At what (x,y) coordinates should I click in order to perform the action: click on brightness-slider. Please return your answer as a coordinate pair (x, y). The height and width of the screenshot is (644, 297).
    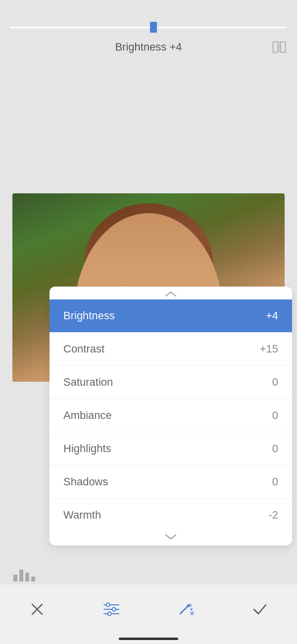
    Looking at the image, I should click on (148, 27).